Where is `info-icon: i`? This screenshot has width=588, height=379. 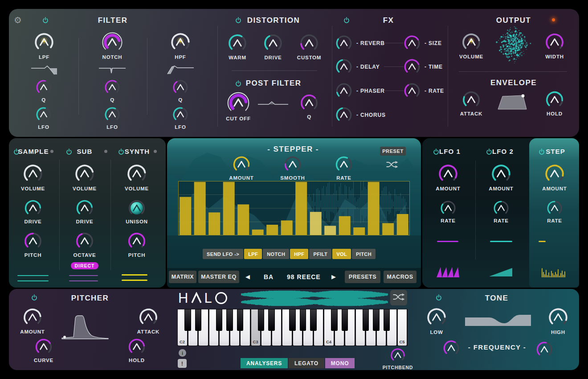 info-icon: i is located at coordinates (183, 353).